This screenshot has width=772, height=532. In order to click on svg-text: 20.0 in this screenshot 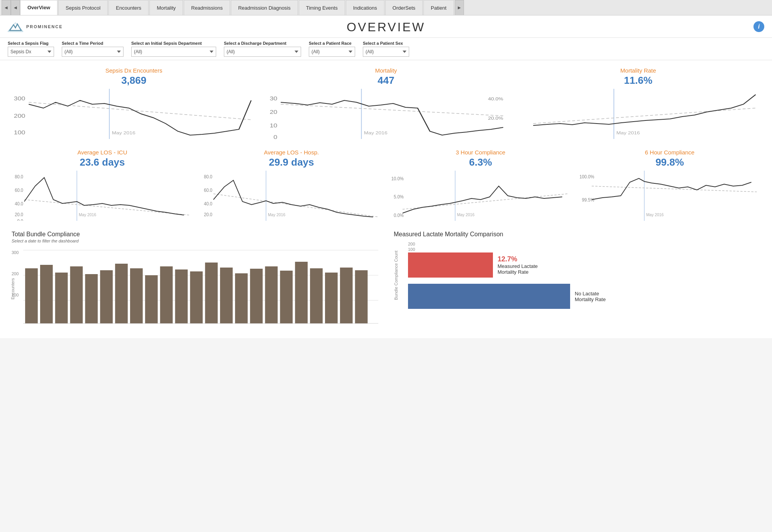, I will do `click(19, 215)`.